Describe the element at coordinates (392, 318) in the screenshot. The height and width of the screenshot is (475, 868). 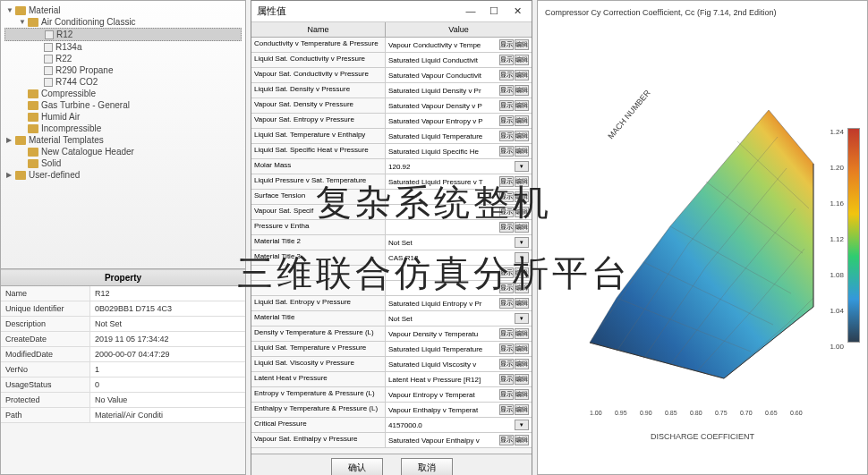
I see `grid-row: Material TitleNot Set▾` at that location.